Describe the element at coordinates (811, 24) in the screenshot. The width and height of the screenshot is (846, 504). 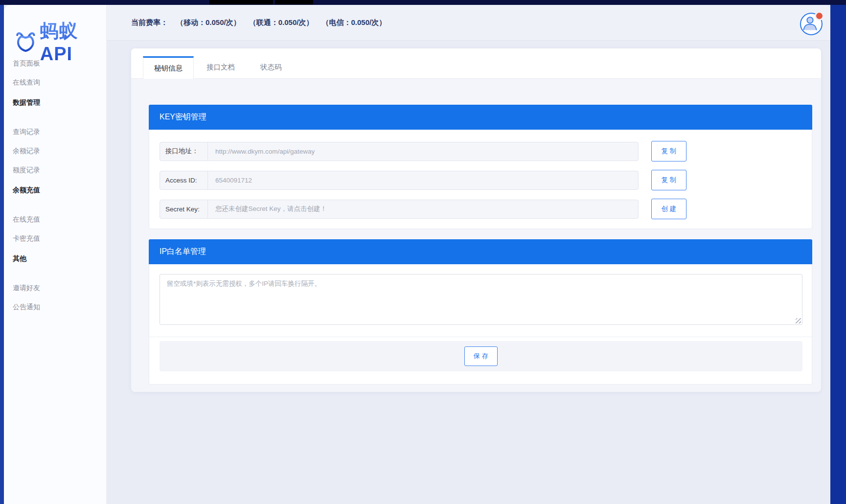
I see `user-avatar-area` at that location.